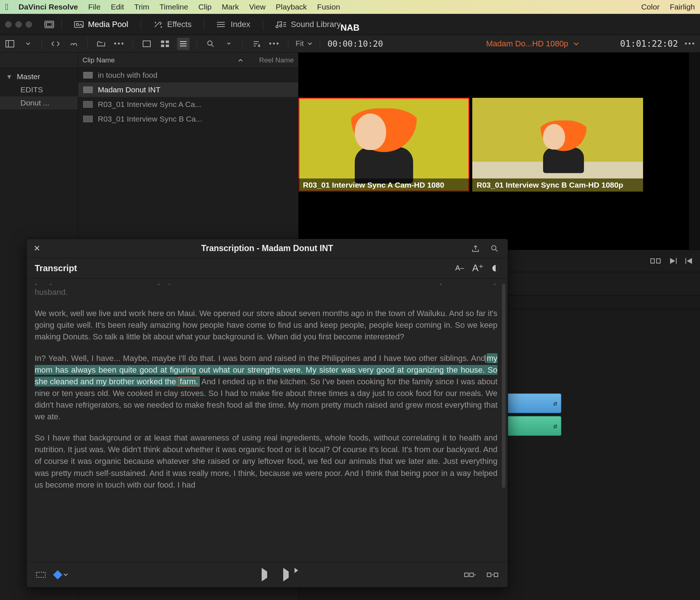  I want to click on insert-to-timeline-button, so click(493, 575).